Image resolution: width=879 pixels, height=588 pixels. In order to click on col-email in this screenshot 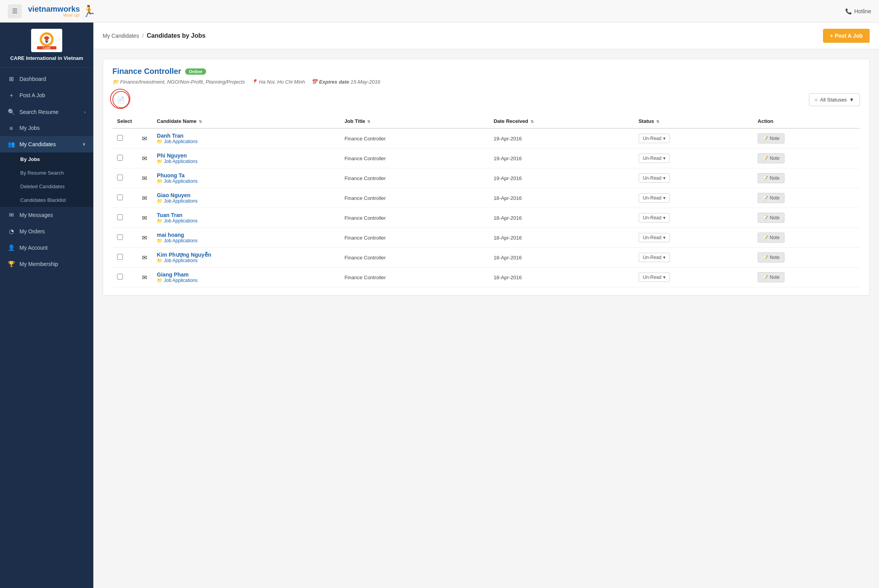, I will do `click(144, 121)`.